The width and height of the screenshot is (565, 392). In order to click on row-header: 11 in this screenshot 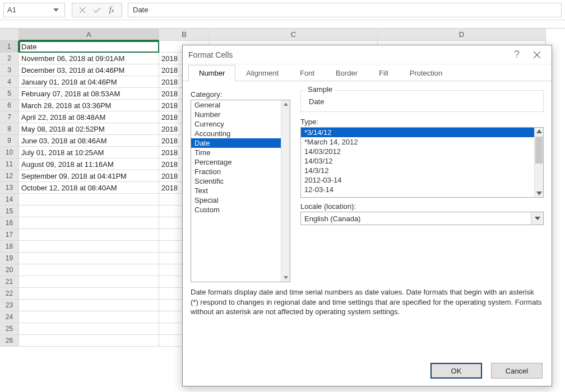, I will do `click(10, 165)`.